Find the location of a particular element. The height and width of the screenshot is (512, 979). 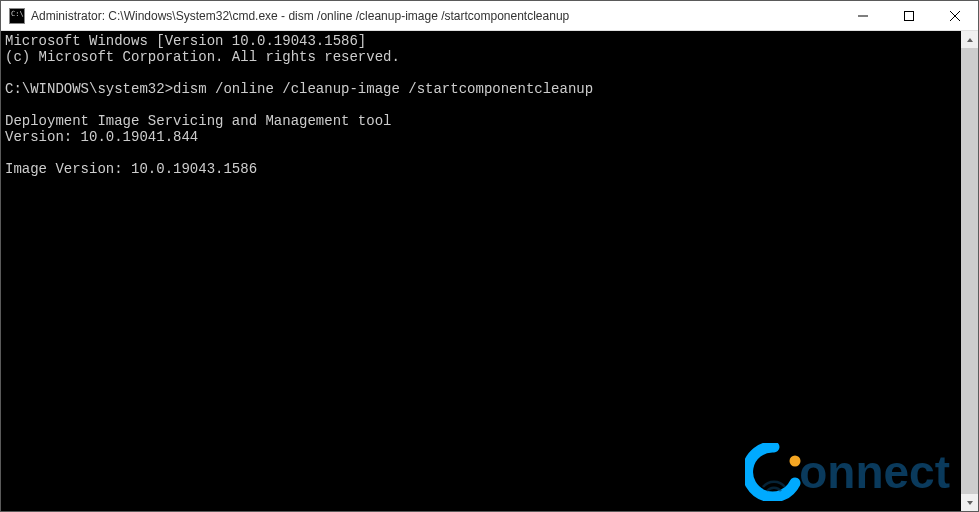

maximize-icon is located at coordinates (909, 16).